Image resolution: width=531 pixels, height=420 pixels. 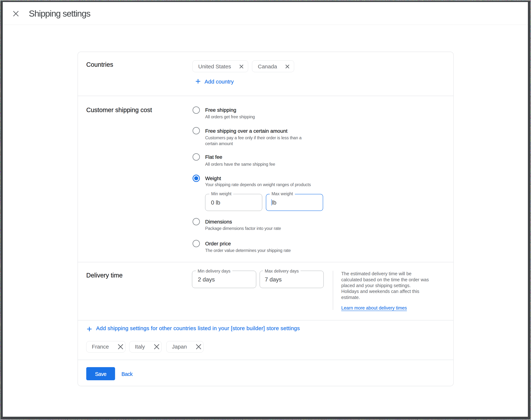 What do you see at coordinates (106, 347) in the screenshot?
I see `chip-france: France` at bounding box center [106, 347].